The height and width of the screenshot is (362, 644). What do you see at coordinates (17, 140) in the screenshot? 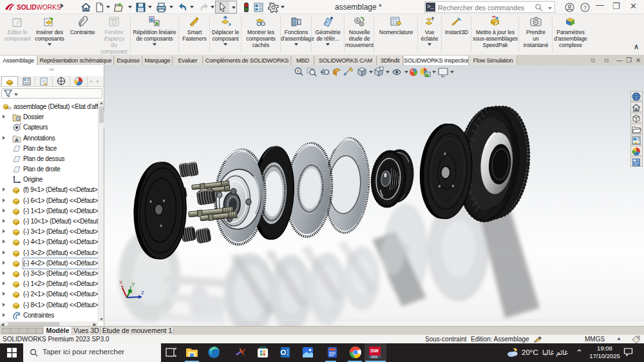
I see `svg-text: A` at bounding box center [17, 140].